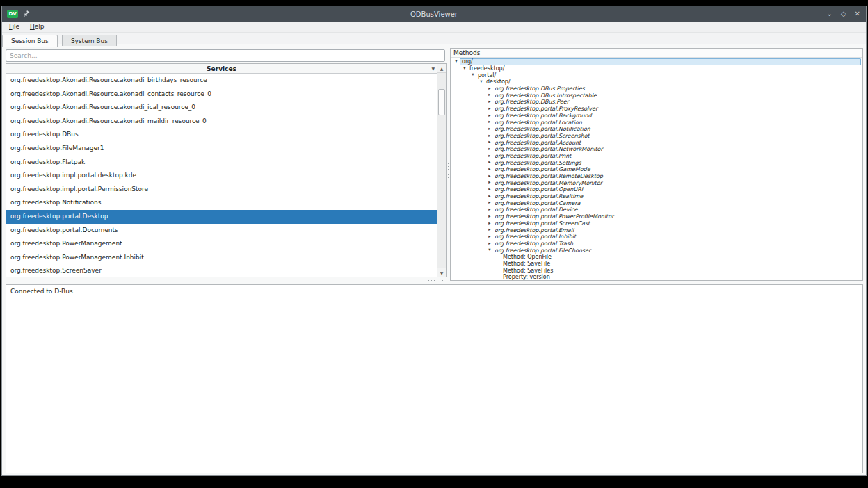  I want to click on tree-node: ▸org.freedesktop.portal.ScreenCast, so click(657, 224).